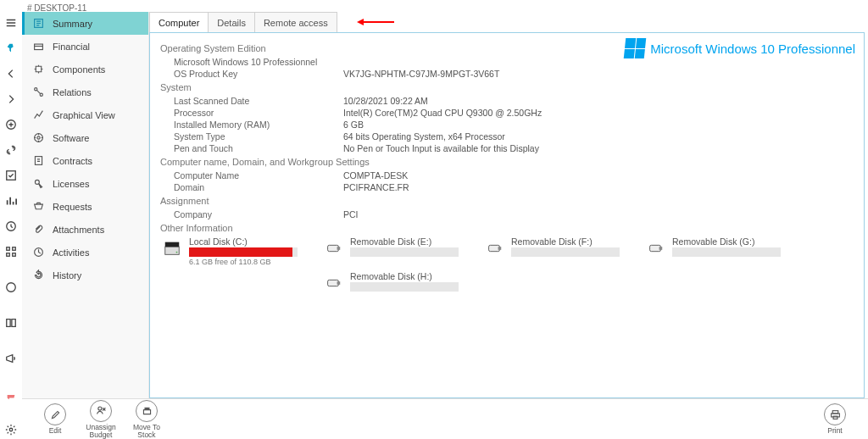  Describe the element at coordinates (85, 92) in the screenshot. I see `sidebar-item-relations: Relations` at that location.